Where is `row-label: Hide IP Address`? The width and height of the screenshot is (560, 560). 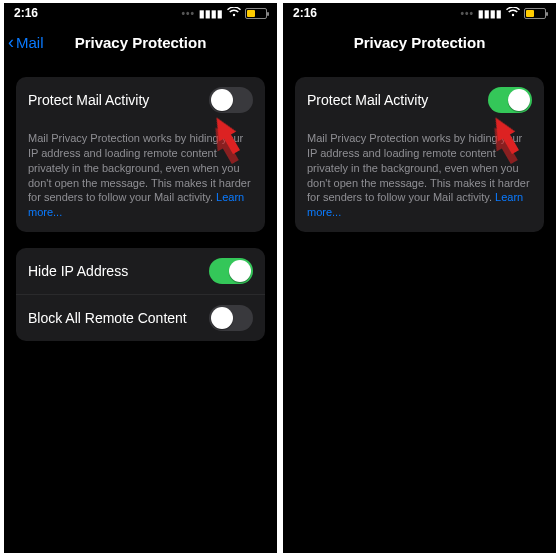 row-label: Hide IP Address is located at coordinates (78, 271).